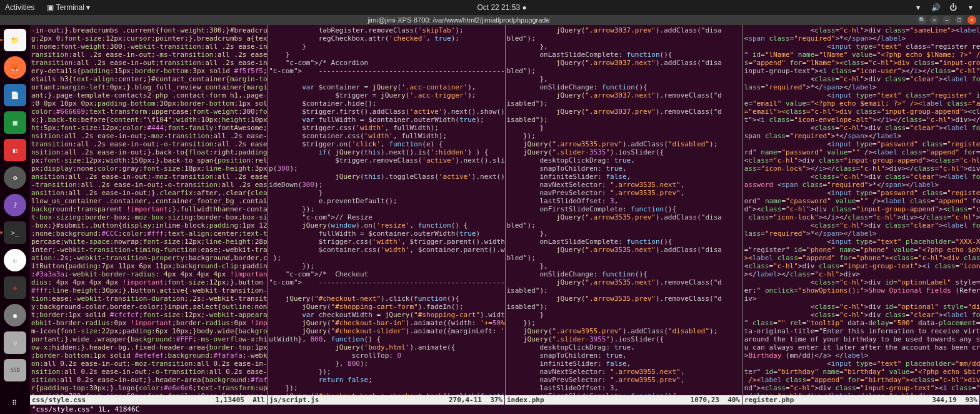 The width and height of the screenshot is (980, 414). Describe the element at coordinates (922, 20) in the screenshot. I see `titlebar-search-icon: 🔍` at that location.